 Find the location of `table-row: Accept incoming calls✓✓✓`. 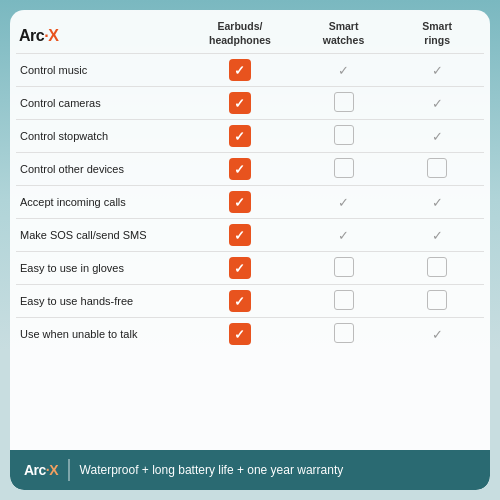

table-row: Accept incoming calls✓✓✓ is located at coordinates (250, 202).